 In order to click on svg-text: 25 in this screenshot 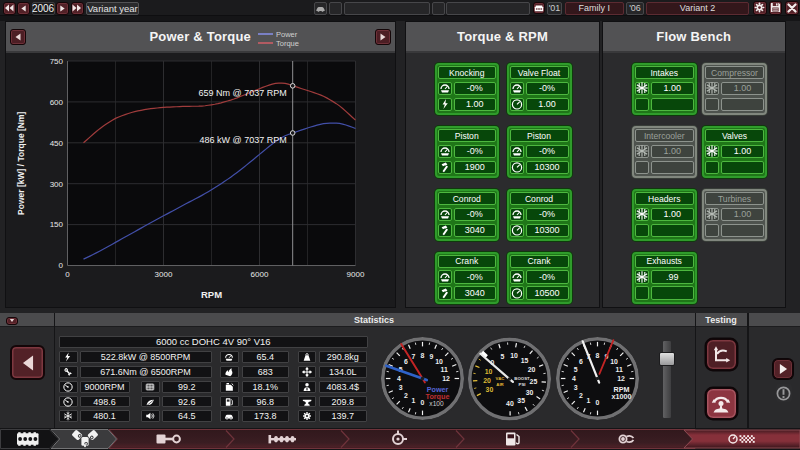, I will do `click(534, 382)`.